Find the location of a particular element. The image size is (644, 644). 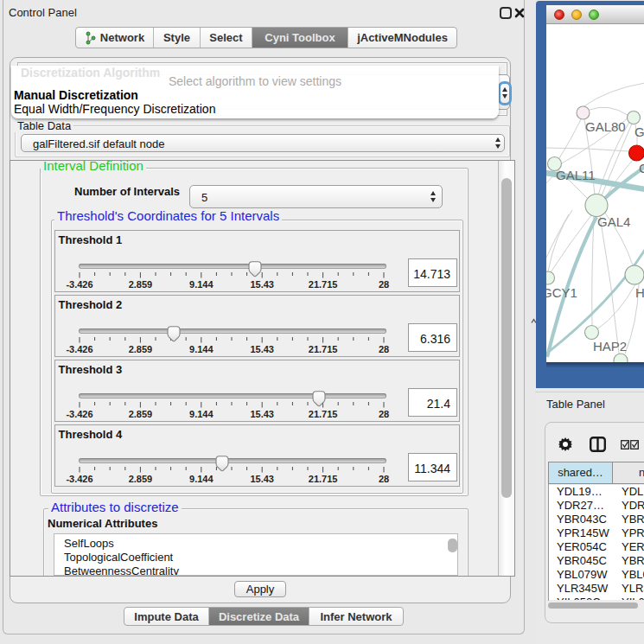

svg-text: C is located at coordinates (641, 168).